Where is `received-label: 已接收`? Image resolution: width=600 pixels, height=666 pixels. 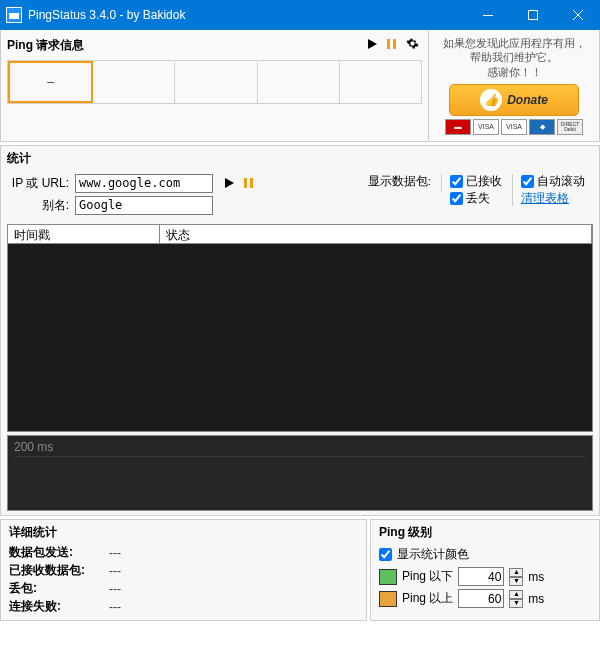
received-label: 已接收 is located at coordinates (484, 182).